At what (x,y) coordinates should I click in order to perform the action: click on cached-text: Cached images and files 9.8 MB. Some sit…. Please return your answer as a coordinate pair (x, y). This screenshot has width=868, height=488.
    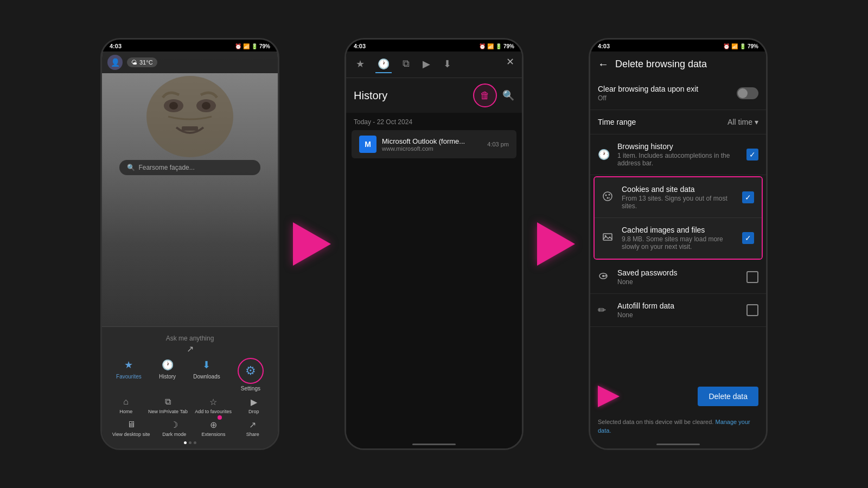
    Looking at the image, I should click on (679, 238).